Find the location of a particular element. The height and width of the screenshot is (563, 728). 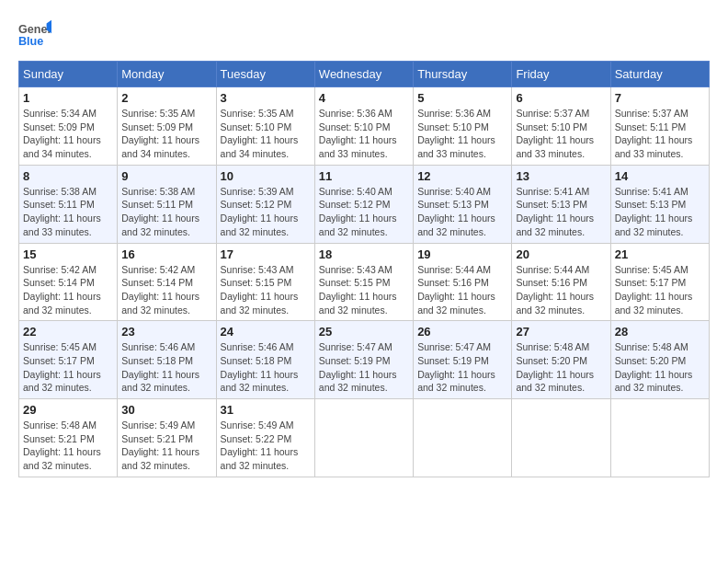

day-number: 25 is located at coordinates (364, 331).